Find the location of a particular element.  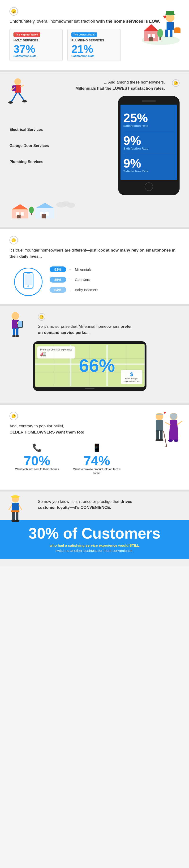

truck-icon: 🚛 is located at coordinates (56, 354).